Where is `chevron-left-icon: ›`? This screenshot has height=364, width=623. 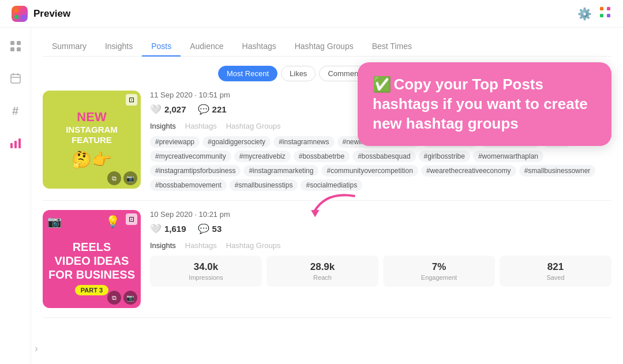
chevron-left-icon: › is located at coordinates (36, 348).